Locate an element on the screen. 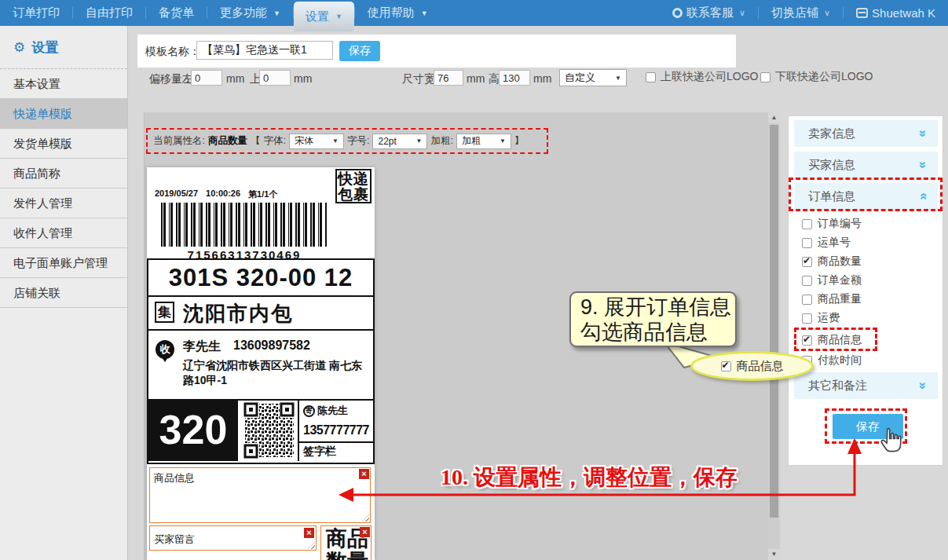 Image resolution: width=948 pixels, height=560 pixels. sidebar-item-sender-management: 发件人管理 is located at coordinates (64, 203).